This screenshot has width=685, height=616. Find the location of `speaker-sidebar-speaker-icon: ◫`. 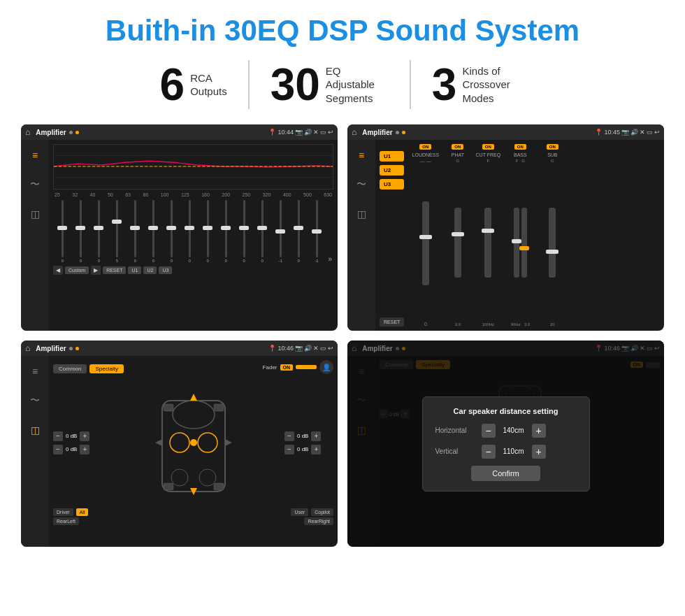

speaker-sidebar-speaker-icon: ◫ is located at coordinates (35, 430).